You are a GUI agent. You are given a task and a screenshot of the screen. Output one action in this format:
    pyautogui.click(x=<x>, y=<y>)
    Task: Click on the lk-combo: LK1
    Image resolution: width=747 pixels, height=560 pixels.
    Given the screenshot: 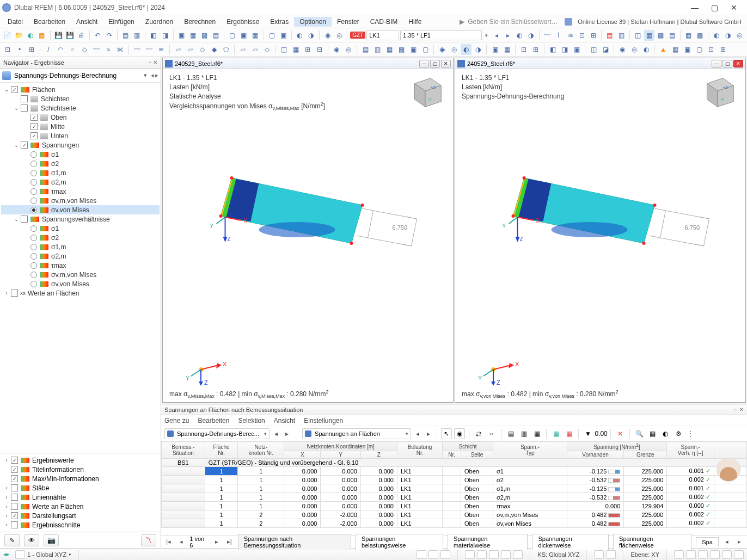 What is the action you would take?
    pyautogui.click(x=383, y=35)
    